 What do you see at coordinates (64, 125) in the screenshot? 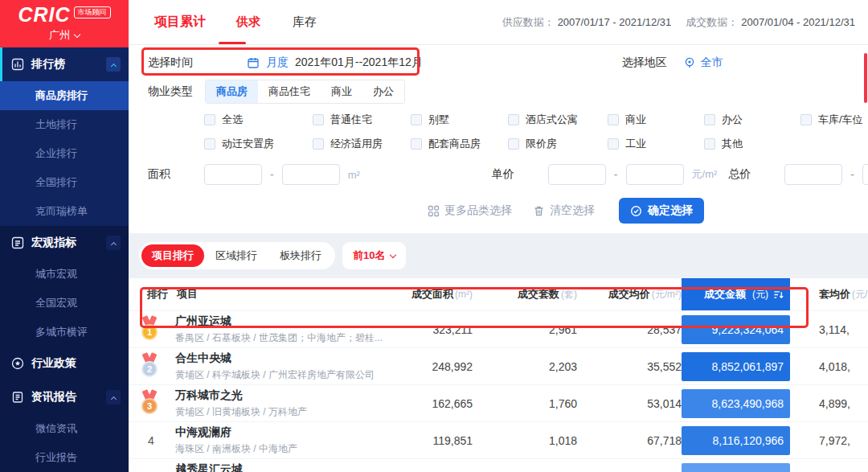
I see `sidebar-item-land-ranking: 土地排行` at bounding box center [64, 125].